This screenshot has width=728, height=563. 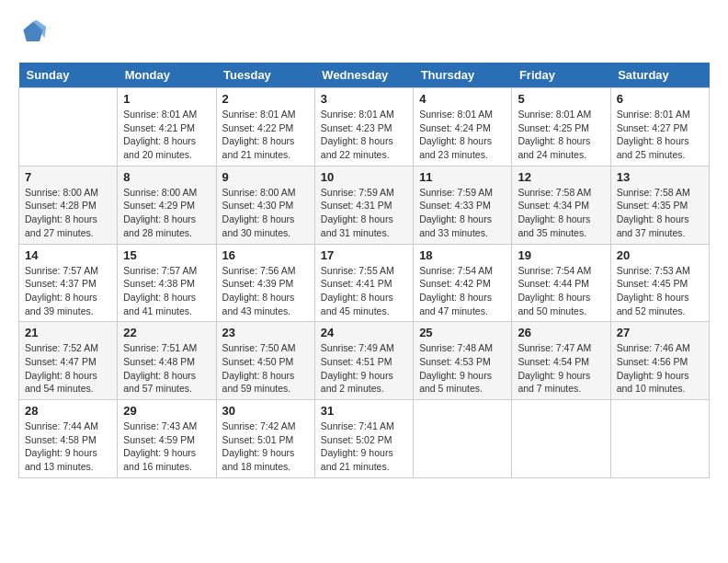 What do you see at coordinates (167, 440) in the screenshot?
I see `calendar-cell: 29Sunrise: 7:43 AMSunset: 4:59 PMDayligh…` at bounding box center [167, 440].